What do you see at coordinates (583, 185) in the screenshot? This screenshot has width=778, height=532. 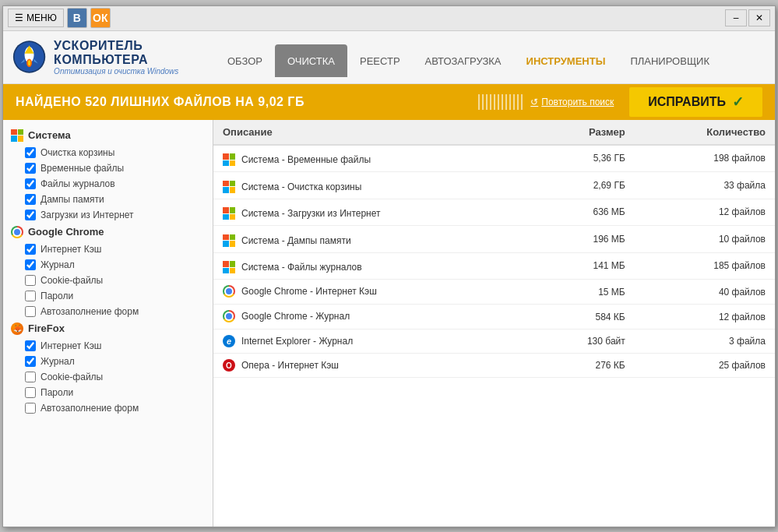 I see `size-cell: 2,69 ГБ` at bounding box center [583, 185].